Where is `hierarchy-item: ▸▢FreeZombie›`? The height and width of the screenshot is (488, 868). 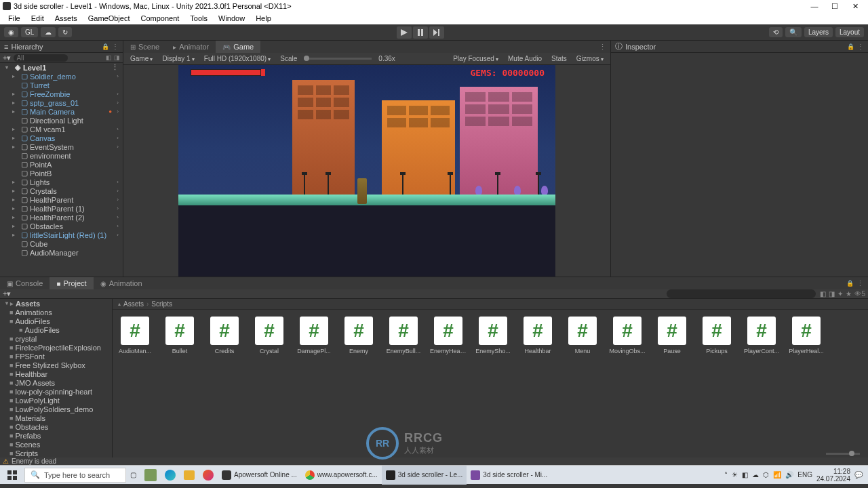
hierarchy-item: ▸▢FreeZombie› is located at coordinates (61, 94).